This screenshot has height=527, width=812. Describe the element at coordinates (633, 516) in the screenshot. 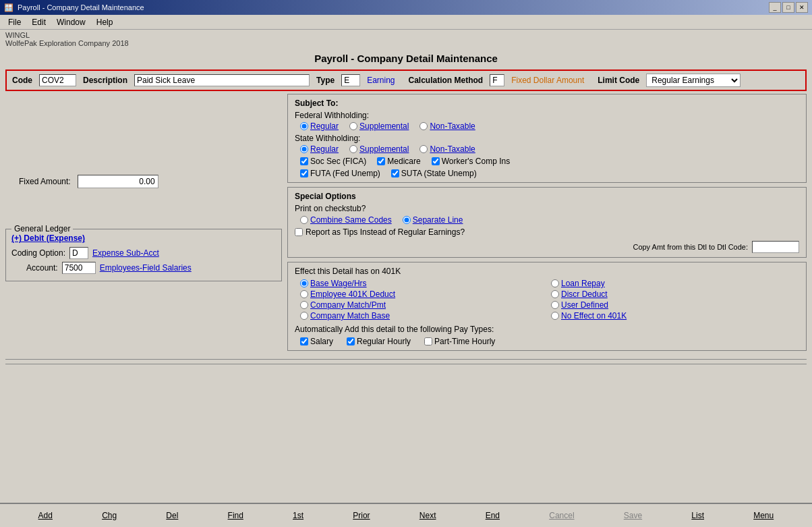

I see `save-button: Save` at that location.